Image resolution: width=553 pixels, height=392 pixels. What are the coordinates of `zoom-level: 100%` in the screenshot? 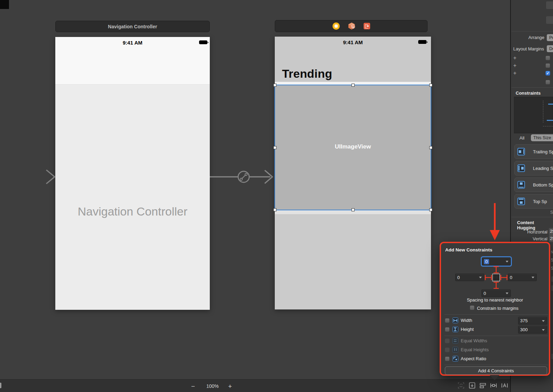 It's located at (213, 386).